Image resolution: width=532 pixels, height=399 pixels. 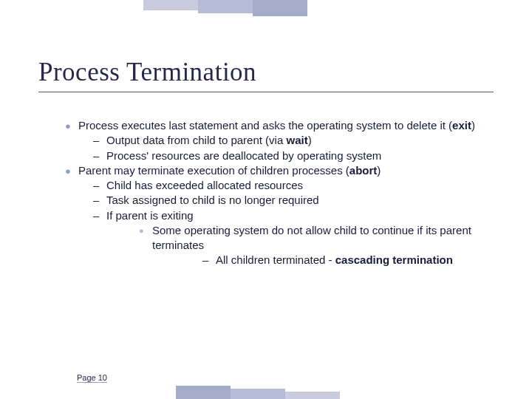 I want to click on bullet-level2: – If parent is exiting, so click(x=293, y=216).